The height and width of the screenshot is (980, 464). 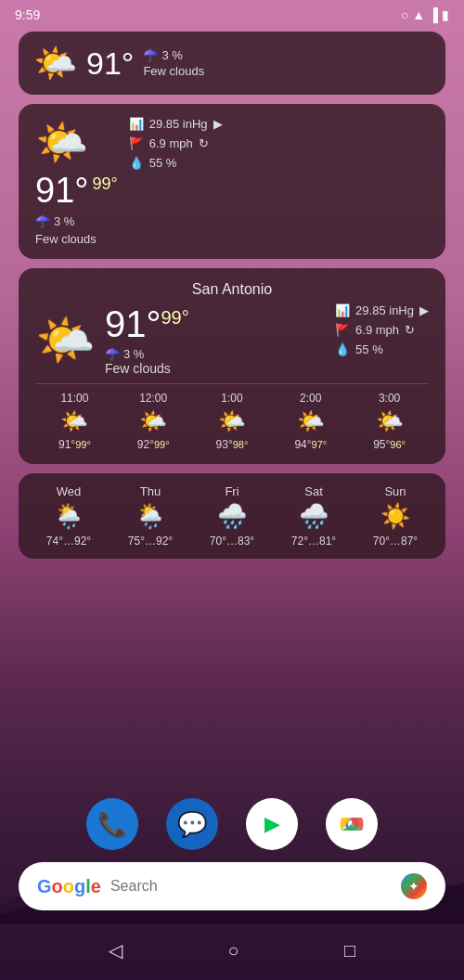 What do you see at coordinates (154, 445) in the screenshot?
I see `hour-temp: 92°99°` at bounding box center [154, 445].